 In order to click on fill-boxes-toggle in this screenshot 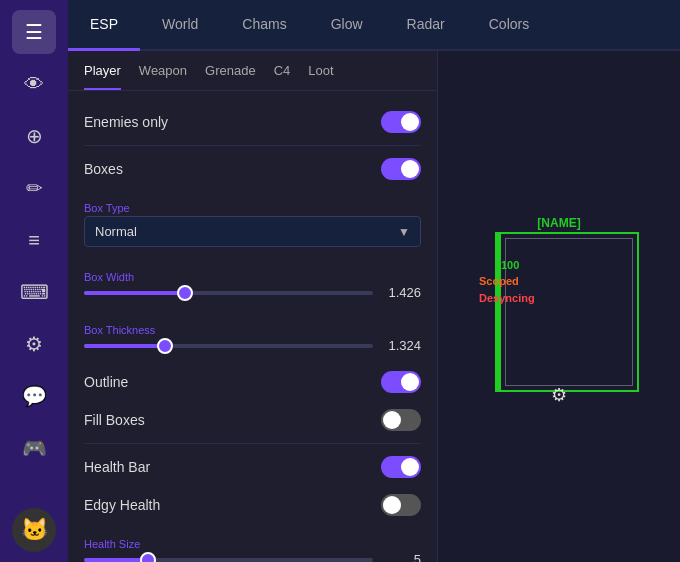, I will do `click(401, 420)`.